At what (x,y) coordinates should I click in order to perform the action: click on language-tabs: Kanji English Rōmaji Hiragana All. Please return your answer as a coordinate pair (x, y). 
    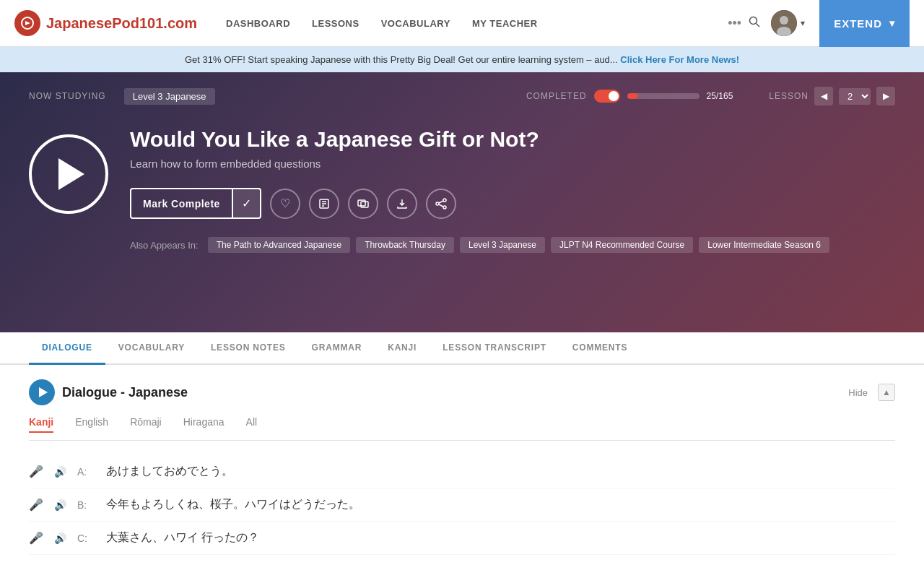
    Looking at the image, I should click on (462, 428).